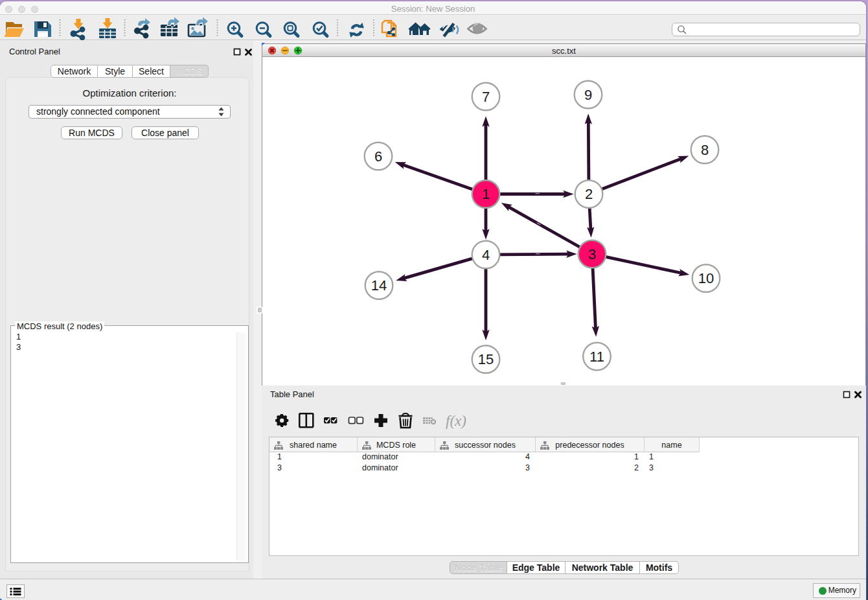  What do you see at coordinates (588, 95) in the screenshot?
I see `svg-text: 9` at bounding box center [588, 95].